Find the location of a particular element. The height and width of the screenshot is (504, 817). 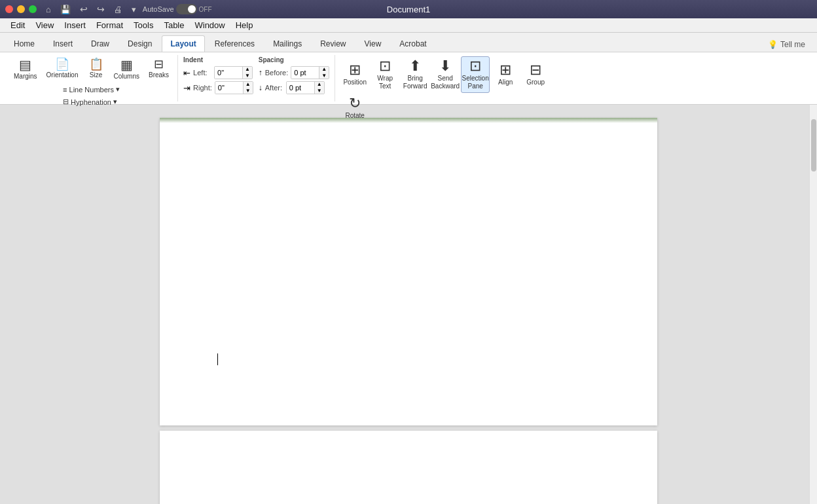

indent-right-down: ▼ is located at coordinates (248, 91).